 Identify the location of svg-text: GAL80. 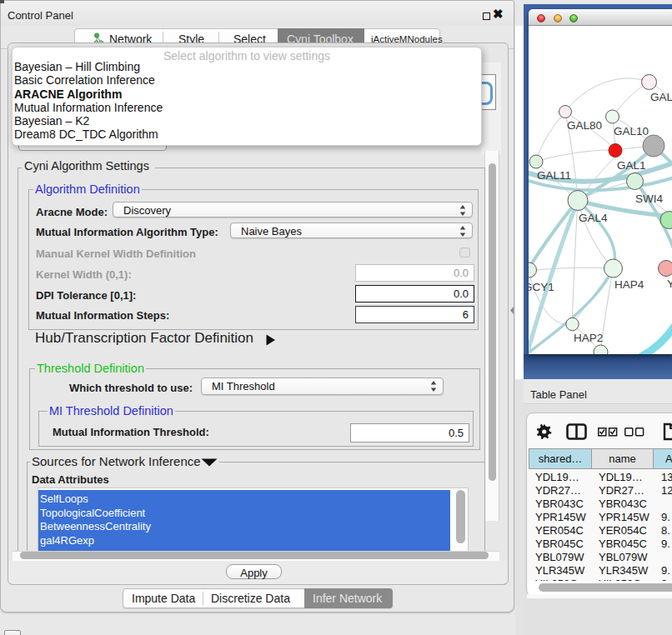
(584, 125).